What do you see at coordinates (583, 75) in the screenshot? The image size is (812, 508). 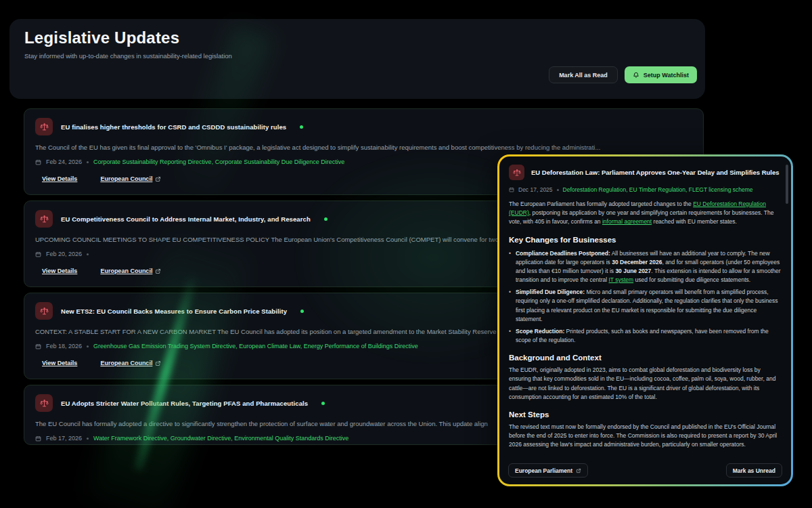 I see `mark-all-read-button: Mark All as Read` at bounding box center [583, 75].